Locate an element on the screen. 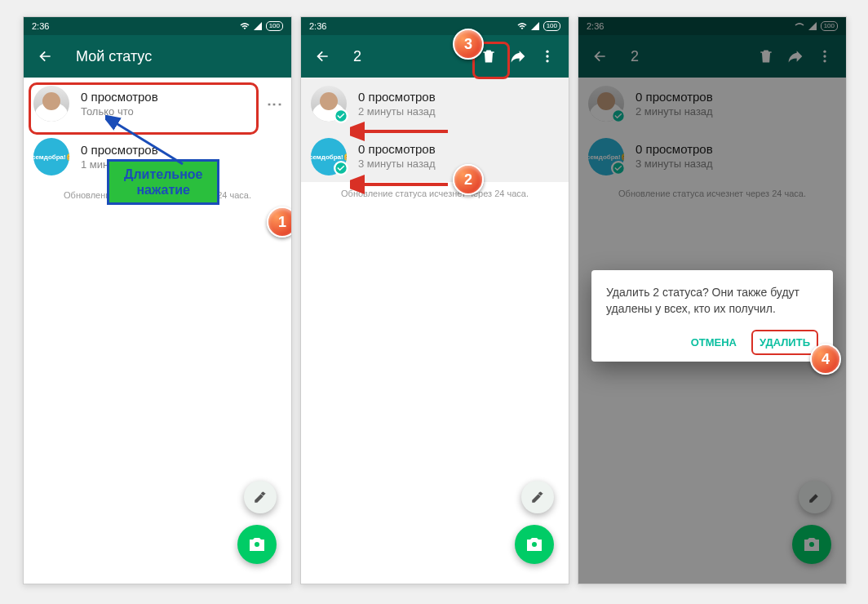 The image size is (868, 604). appbar: Мой статус is located at coordinates (157, 56).